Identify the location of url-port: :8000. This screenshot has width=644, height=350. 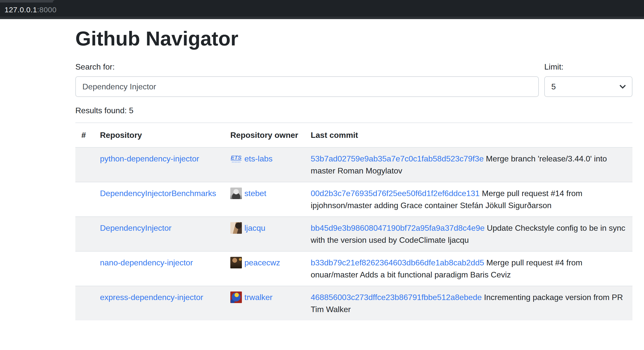
(47, 10).